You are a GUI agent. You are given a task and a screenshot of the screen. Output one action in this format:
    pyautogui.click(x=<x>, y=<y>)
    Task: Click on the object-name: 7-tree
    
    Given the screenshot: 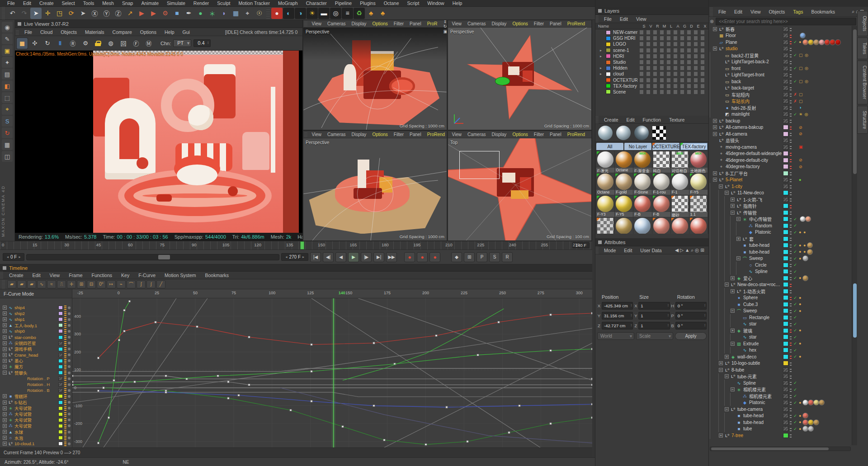 What is the action you would take?
    pyautogui.click(x=737, y=436)
    